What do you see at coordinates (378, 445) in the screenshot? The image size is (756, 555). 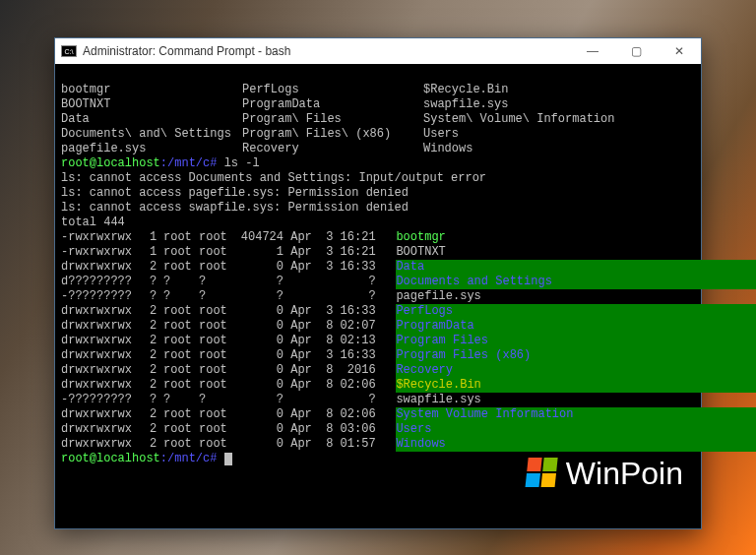 I see `ls-entry: drwxrwxrwx2rootroot0 Apr 8 01:57 Windows` at bounding box center [378, 445].